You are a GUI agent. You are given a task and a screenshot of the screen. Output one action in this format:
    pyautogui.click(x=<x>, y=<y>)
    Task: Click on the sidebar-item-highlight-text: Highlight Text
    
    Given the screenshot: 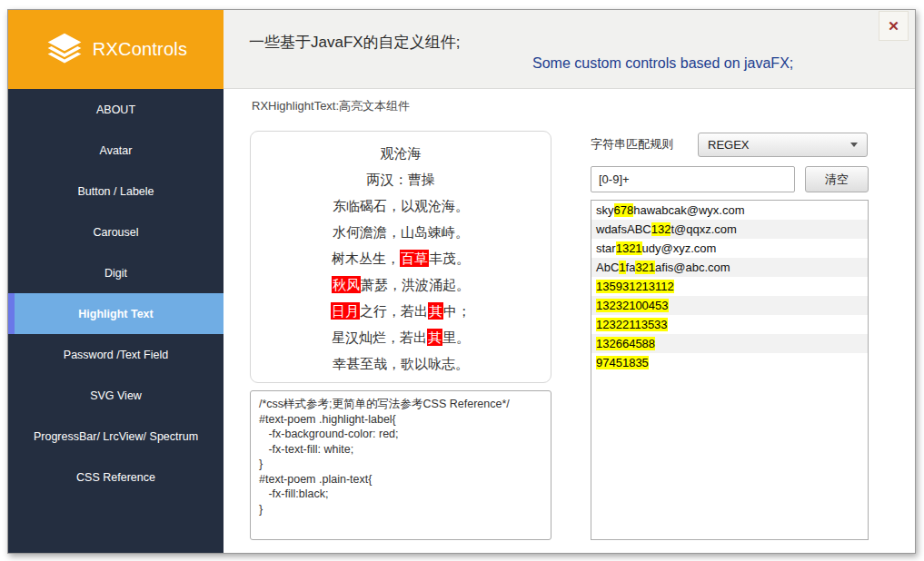 What is the action you would take?
    pyautogui.click(x=116, y=314)
    